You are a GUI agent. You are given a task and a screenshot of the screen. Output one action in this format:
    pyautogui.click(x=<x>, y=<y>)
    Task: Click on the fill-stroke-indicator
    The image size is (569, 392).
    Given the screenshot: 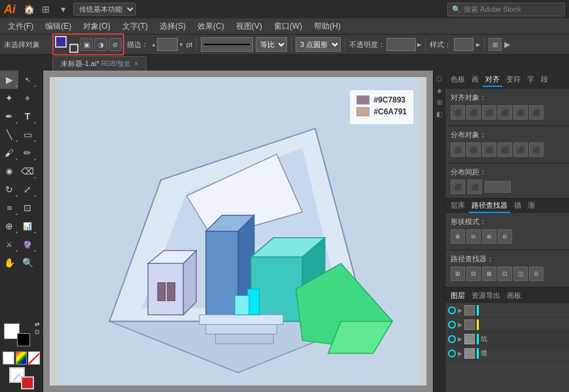 What is the action you would take?
    pyautogui.click(x=67, y=44)
    